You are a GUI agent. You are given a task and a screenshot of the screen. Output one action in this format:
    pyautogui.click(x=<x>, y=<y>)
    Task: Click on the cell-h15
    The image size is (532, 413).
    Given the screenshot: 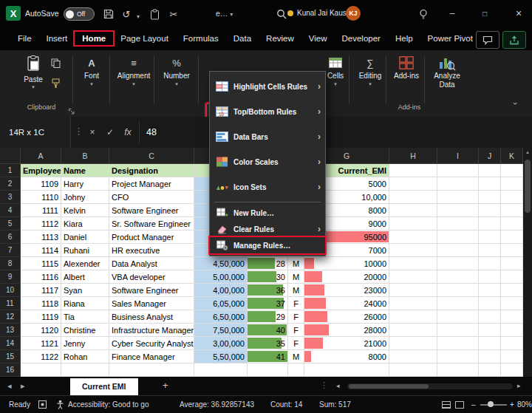 What is the action you would take?
    pyautogui.click(x=414, y=357)
    